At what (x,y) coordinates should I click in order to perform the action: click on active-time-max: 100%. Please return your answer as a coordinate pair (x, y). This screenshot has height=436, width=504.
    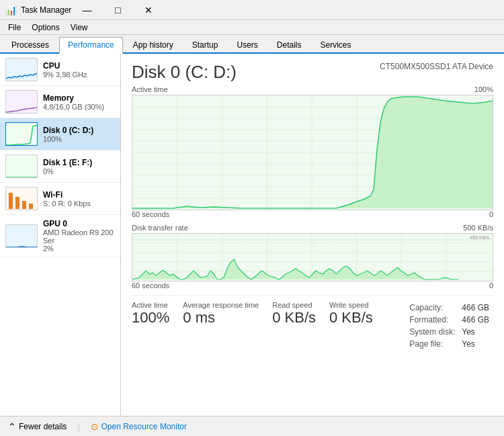
    Looking at the image, I should click on (484, 89).